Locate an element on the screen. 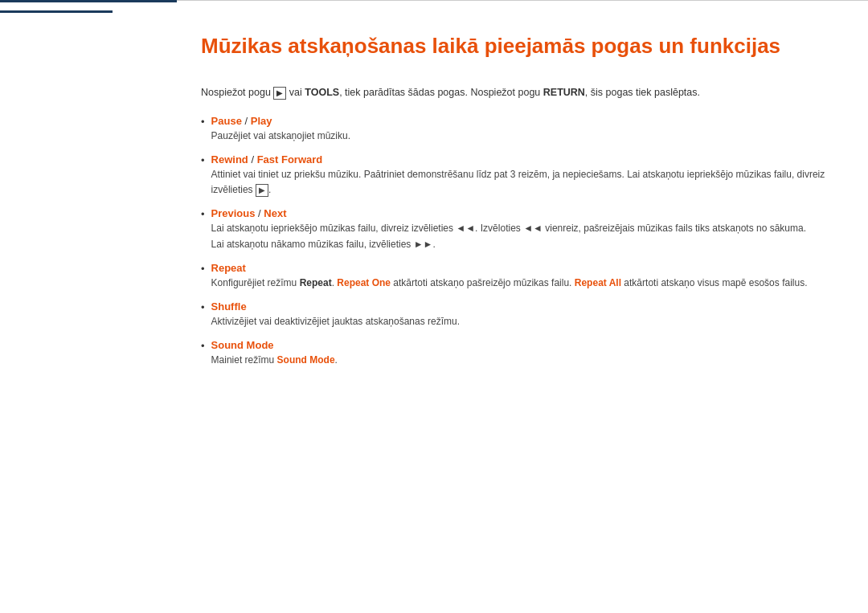 The height and width of the screenshot is (613, 868). bullet-content-prev-next: Previous / Next Lai atskaņotu iepriekšēj… is located at coordinates (519, 230).